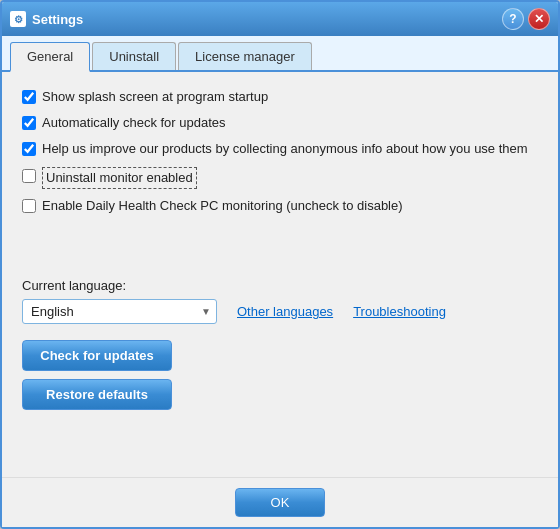 The image size is (560, 529). What do you see at coordinates (285, 312) in the screenshot?
I see `other-languages-link: Other languages` at bounding box center [285, 312].